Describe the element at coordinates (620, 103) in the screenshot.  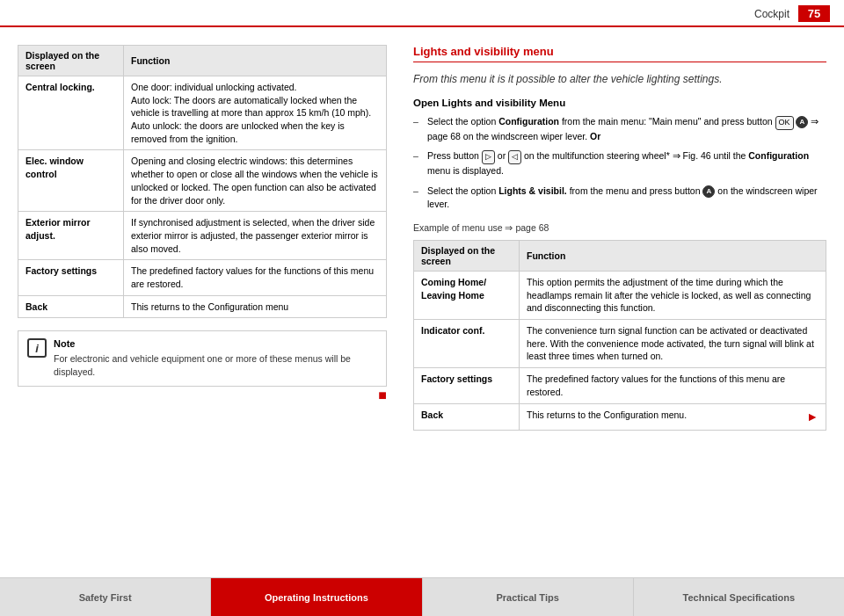
I see `section-subheading: Open Lights and visibility Menu` at that location.